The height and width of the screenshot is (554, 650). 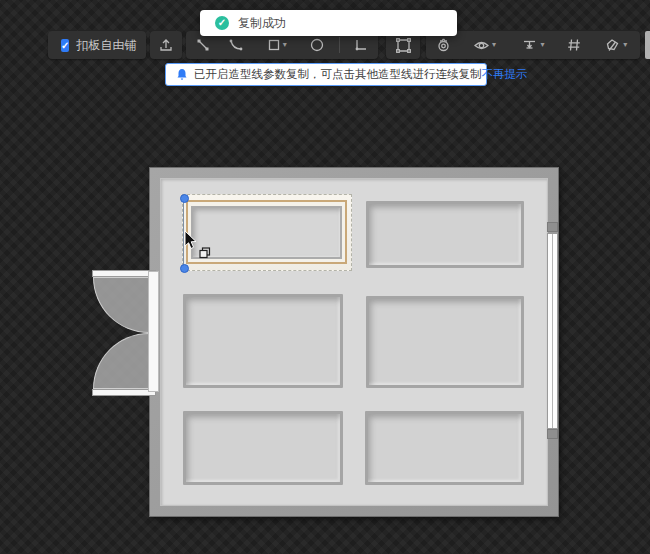 What do you see at coordinates (97, 45) in the screenshot?
I see `free-tile-checkbox: ✓ 扣板自由铺` at bounding box center [97, 45].